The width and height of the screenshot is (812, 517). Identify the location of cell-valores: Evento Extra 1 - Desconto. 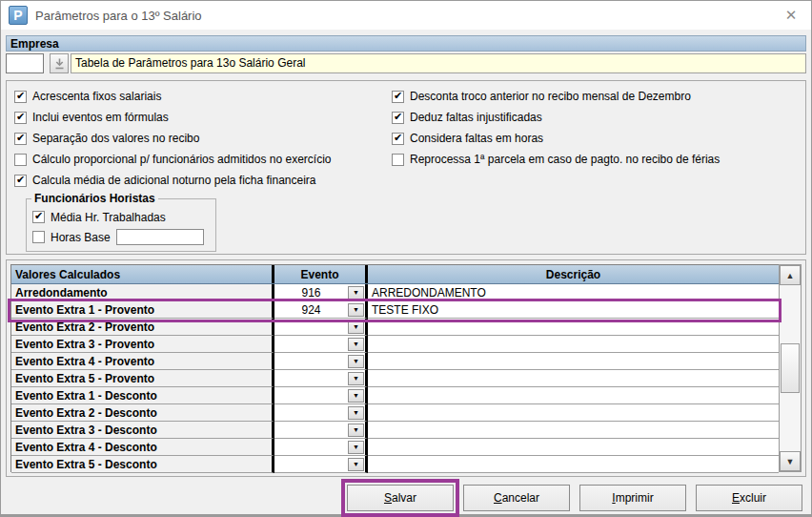
(143, 396).